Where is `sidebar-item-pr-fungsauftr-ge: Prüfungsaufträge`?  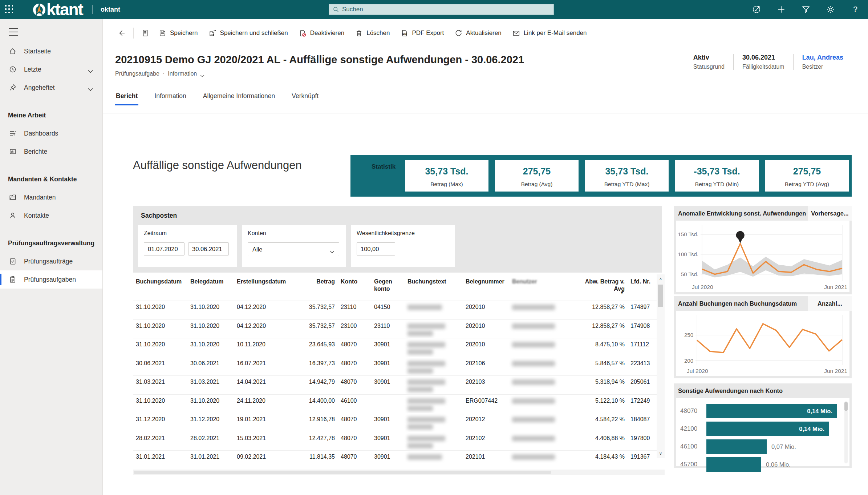
sidebar-item-pr-fungsauftr-ge: Prüfungsaufträge is located at coordinates (51, 261).